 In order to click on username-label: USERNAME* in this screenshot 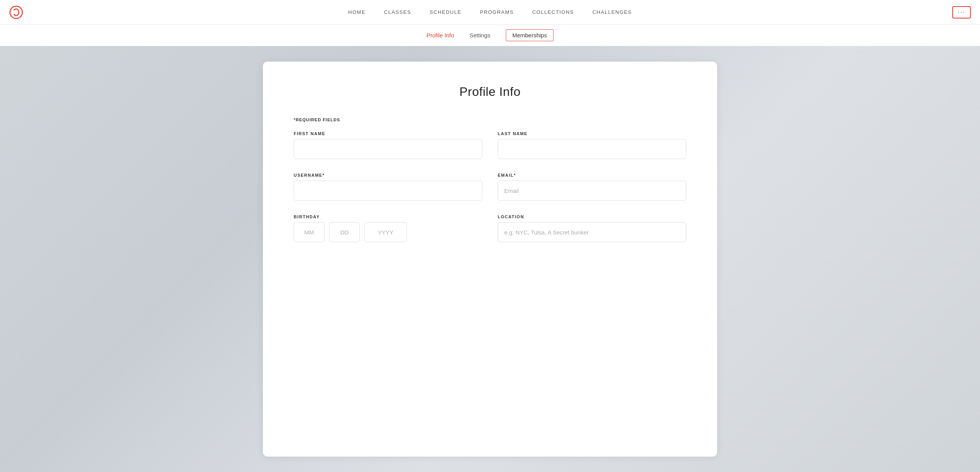, I will do `click(388, 175)`.